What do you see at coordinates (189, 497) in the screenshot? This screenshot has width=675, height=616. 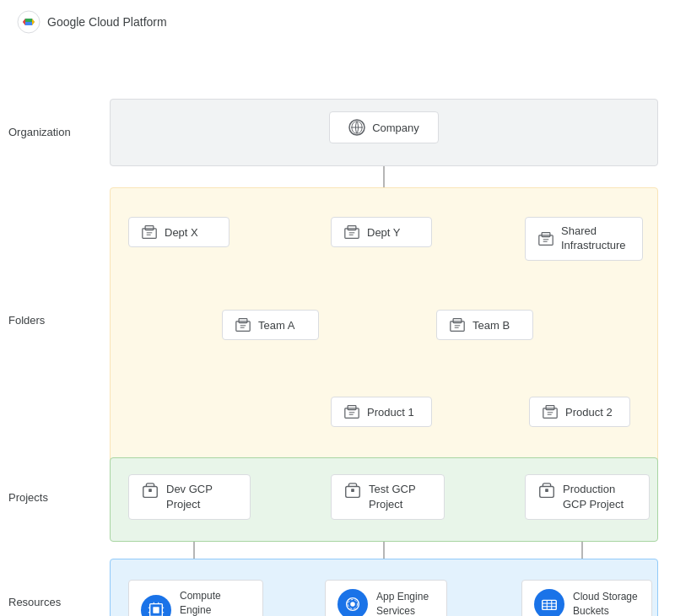 I see `dev-gcp-node: Dev GCP Project` at bounding box center [189, 497].